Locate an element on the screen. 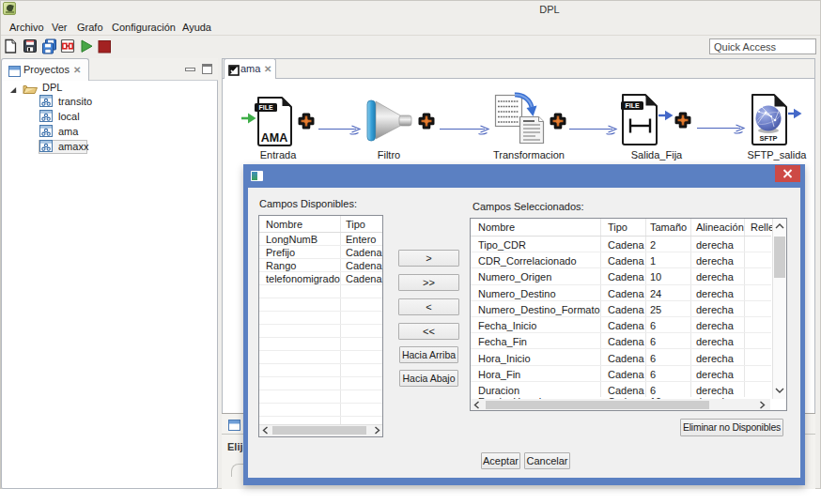 This screenshot has height=504, width=821. svg-text: Filtro is located at coordinates (389, 155).